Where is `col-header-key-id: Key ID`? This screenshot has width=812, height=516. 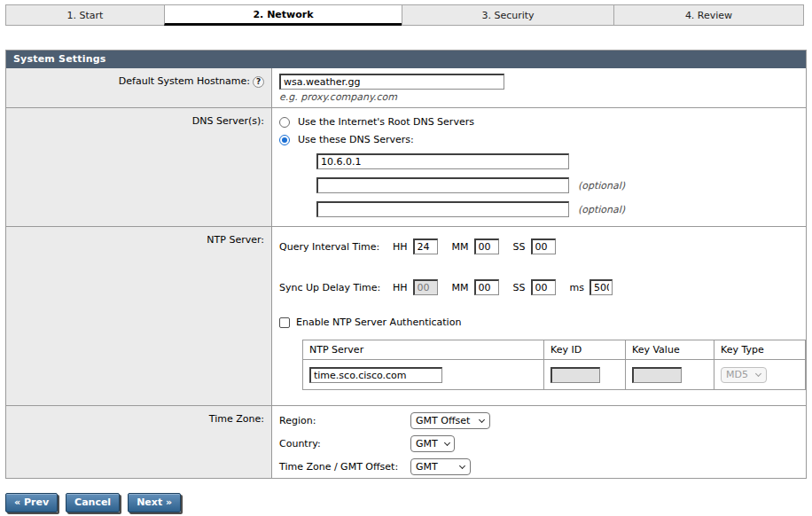 col-header-key-id: Key ID is located at coordinates (585, 350).